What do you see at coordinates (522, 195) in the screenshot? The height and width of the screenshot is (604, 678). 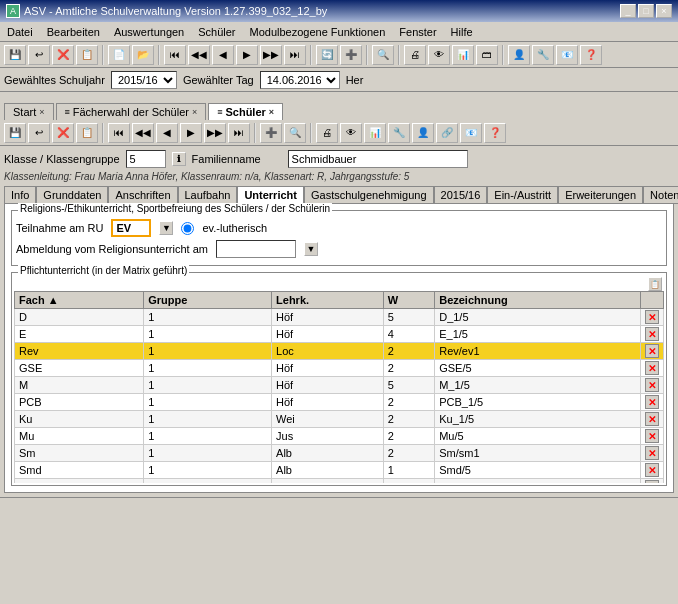 I see `sec-tab-einaustritt: Ein-/Austritt` at bounding box center [522, 195].